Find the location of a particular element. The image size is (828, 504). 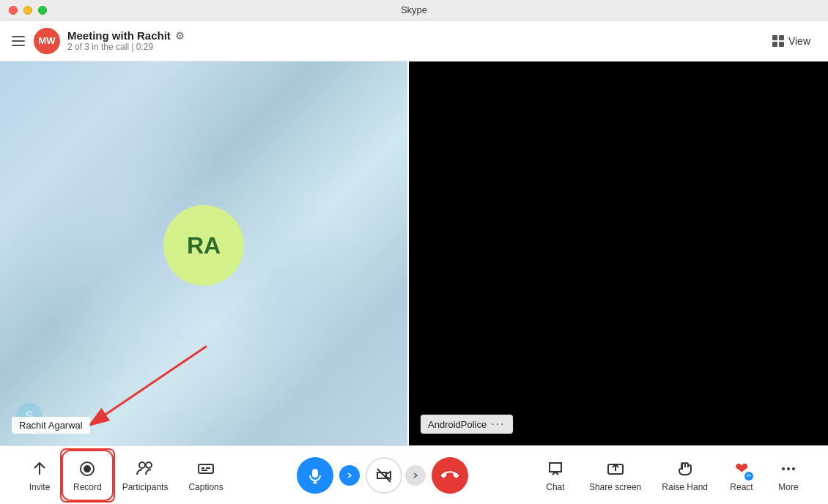

header-info: Meeting with Rachit ⚙ 2 of 3 in the call… is located at coordinates (126, 41).